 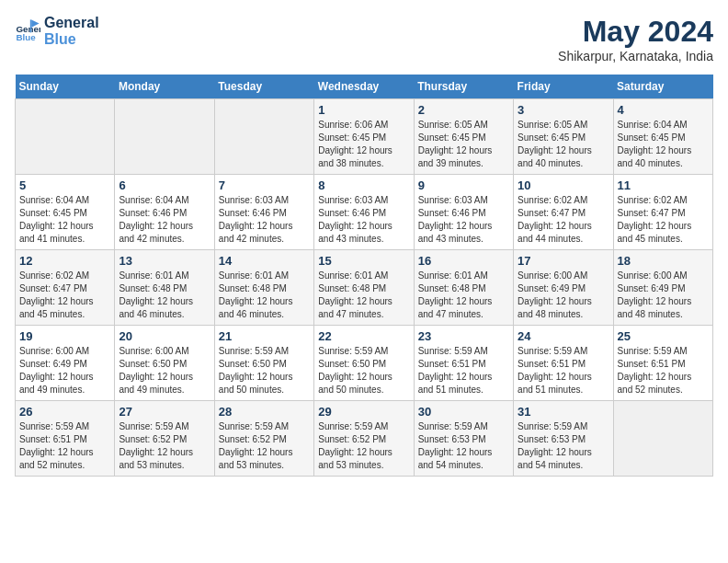 What do you see at coordinates (265, 261) in the screenshot?
I see `day-number: 14` at bounding box center [265, 261].